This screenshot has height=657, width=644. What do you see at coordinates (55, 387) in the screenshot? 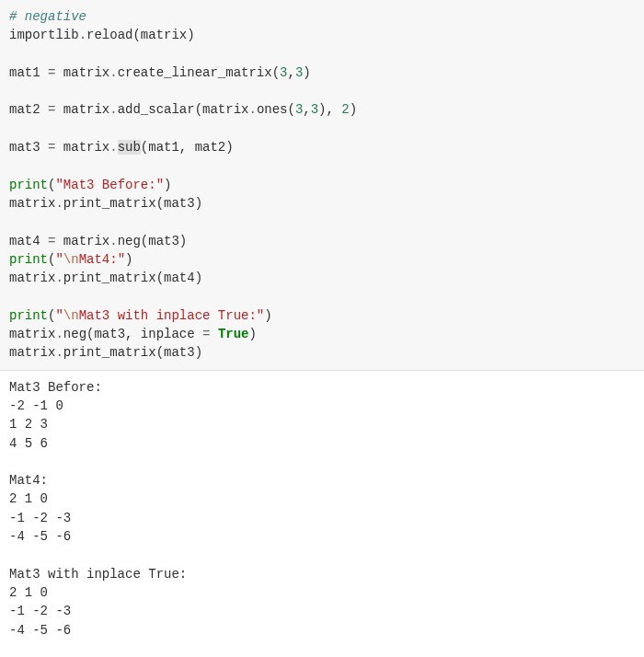
I see `output-line: Mat3 Before:` at bounding box center [55, 387].